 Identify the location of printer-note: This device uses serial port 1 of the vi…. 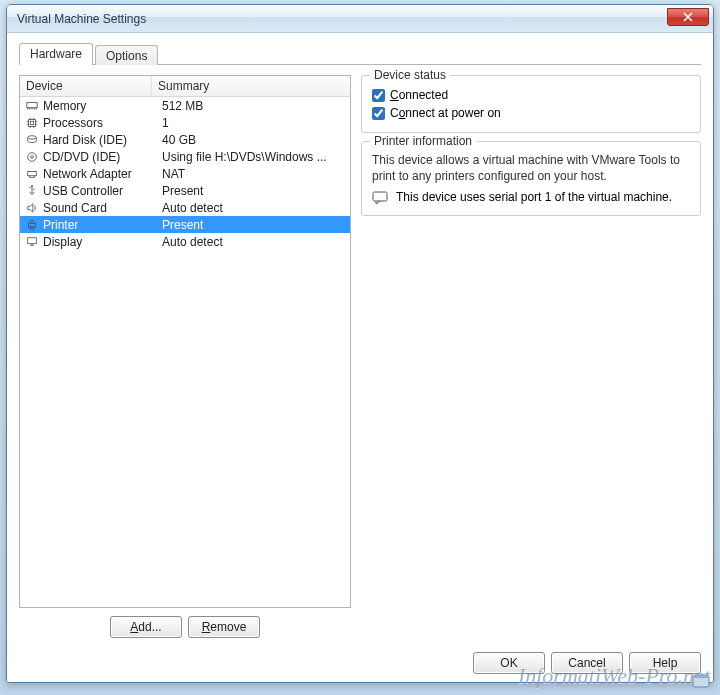
(531, 198).